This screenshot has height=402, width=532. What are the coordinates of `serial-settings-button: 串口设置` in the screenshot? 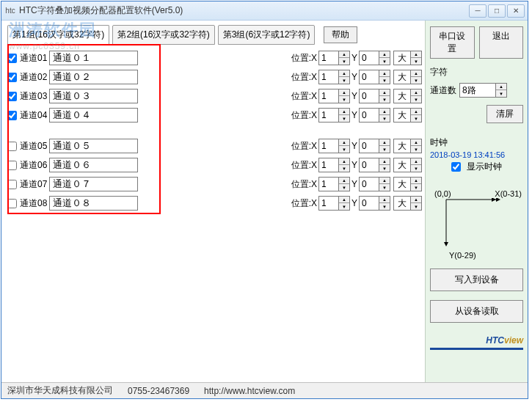 It's located at (452, 43).